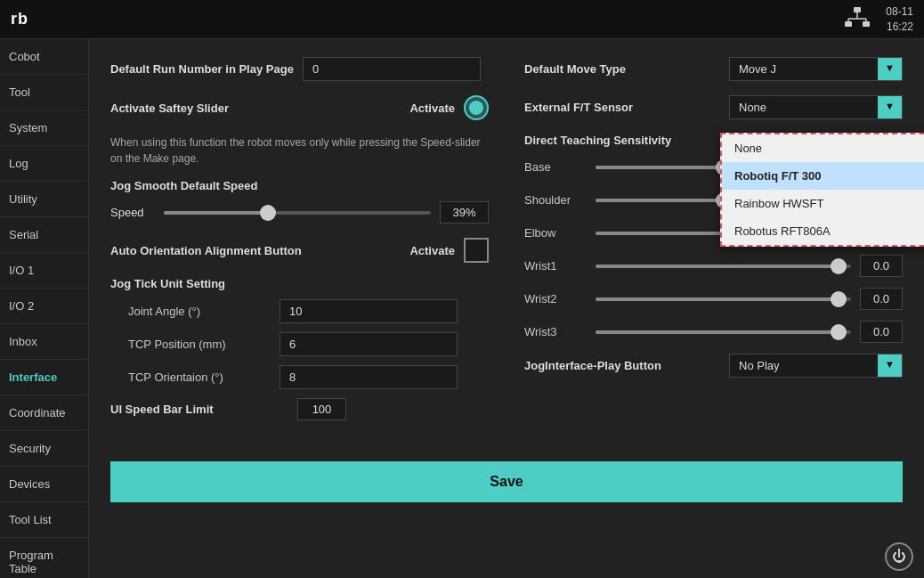  Describe the element at coordinates (45, 271) in the screenshot. I see `sidebar-item-io1: I/O 1` at that location.